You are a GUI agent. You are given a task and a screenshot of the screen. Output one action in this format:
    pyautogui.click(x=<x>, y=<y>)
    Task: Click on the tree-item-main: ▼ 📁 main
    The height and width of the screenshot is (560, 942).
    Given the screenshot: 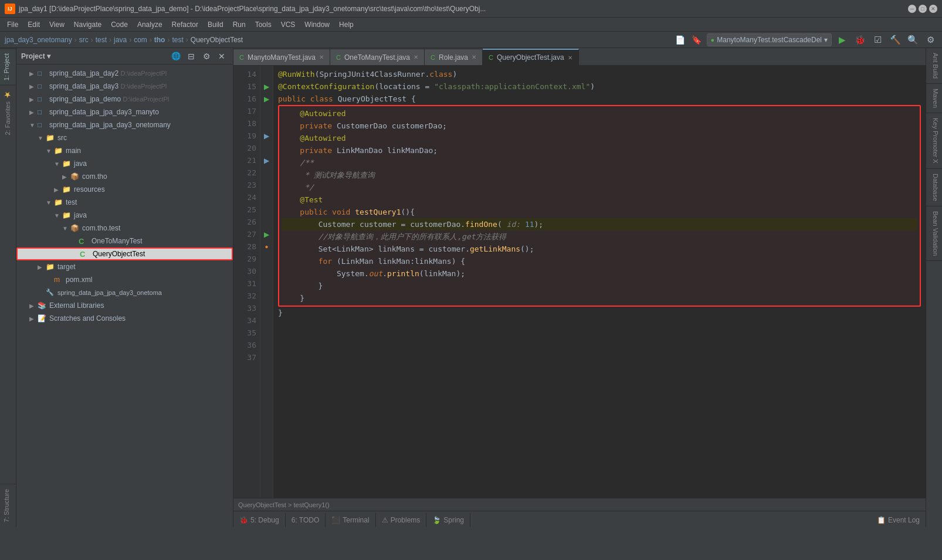 What is the action you would take?
    pyautogui.click(x=124, y=151)
    